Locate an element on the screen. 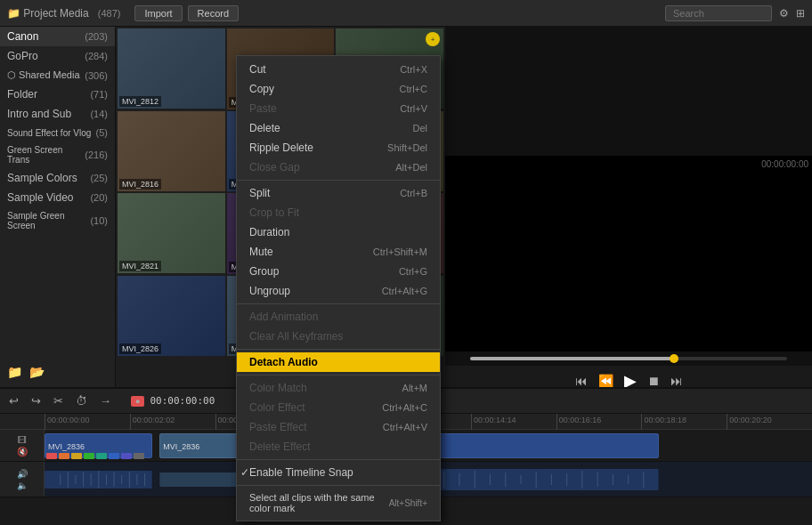 The image size is (812, 525). marker-button: ● is located at coordinates (137, 401).